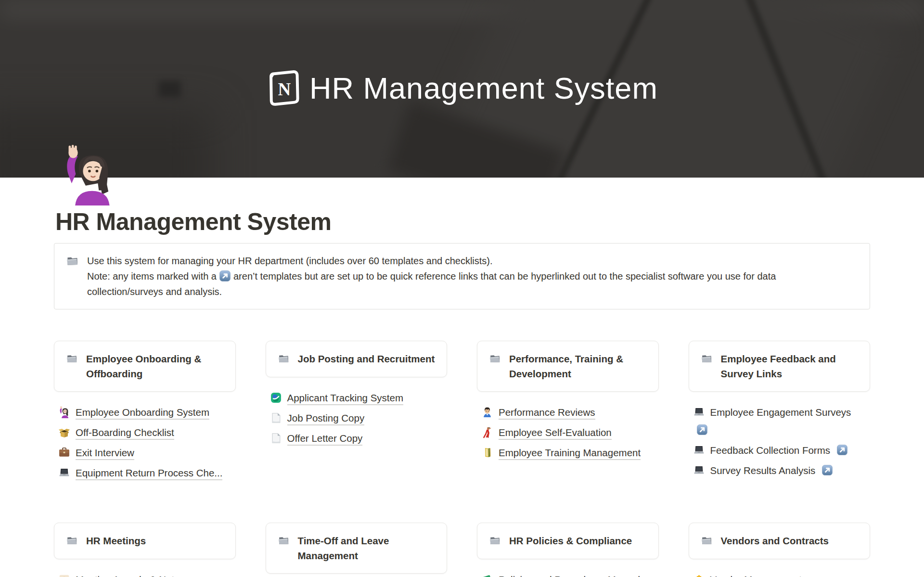 The height and width of the screenshot is (577, 924). What do you see at coordinates (357, 418) in the screenshot?
I see `section-links: Applicant Tracking System Job Posting Co…` at bounding box center [357, 418].